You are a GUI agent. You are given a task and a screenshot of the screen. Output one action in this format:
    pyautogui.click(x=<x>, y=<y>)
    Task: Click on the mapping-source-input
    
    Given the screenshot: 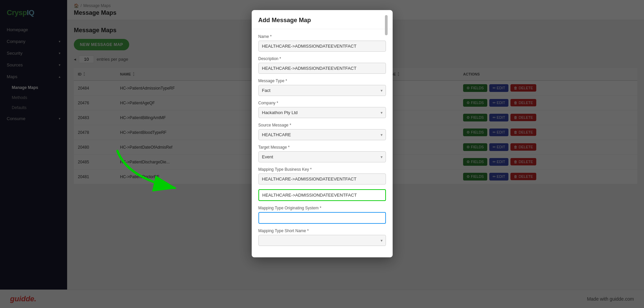 What is the action you would take?
    pyautogui.click(x=322, y=195)
    